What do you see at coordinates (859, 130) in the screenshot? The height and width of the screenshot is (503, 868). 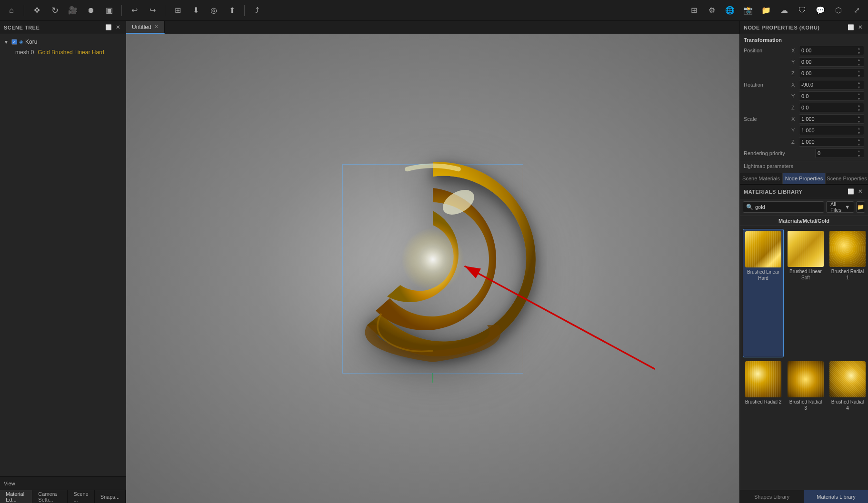 I see `scale-y-spinner: ▲ ▼` at bounding box center [859, 130].